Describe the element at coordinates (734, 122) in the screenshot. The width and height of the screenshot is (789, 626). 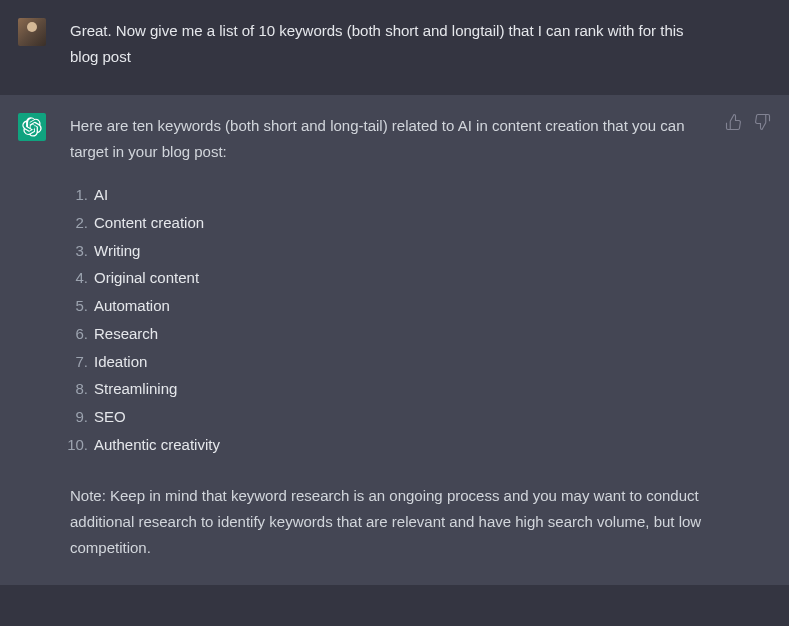
I see `thumbs-up-icon` at that location.